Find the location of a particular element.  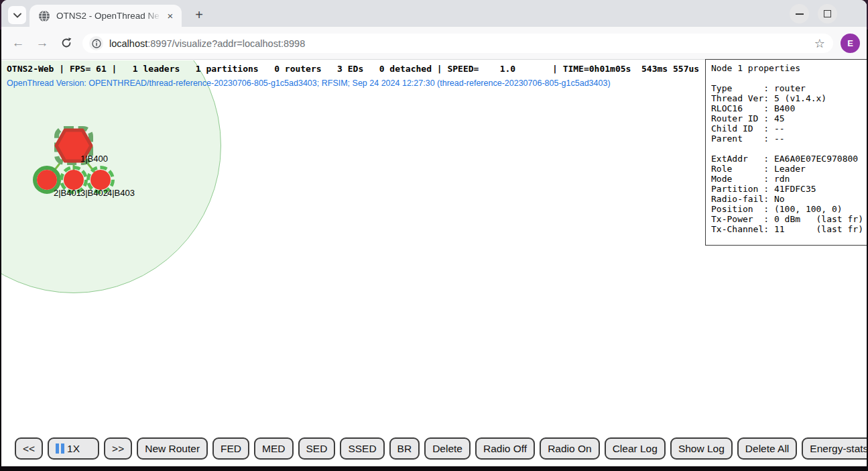

panel-line: ExtAddr : EA6A0E07EC970800 is located at coordinates (787, 158).